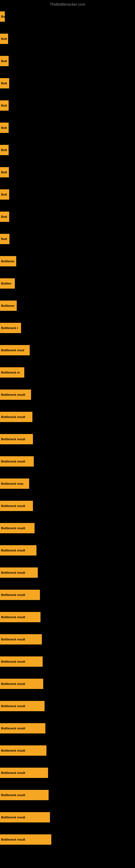 The width and height of the screenshot is (135, 868). I want to click on bar-row: Bottlen, so click(68, 283).